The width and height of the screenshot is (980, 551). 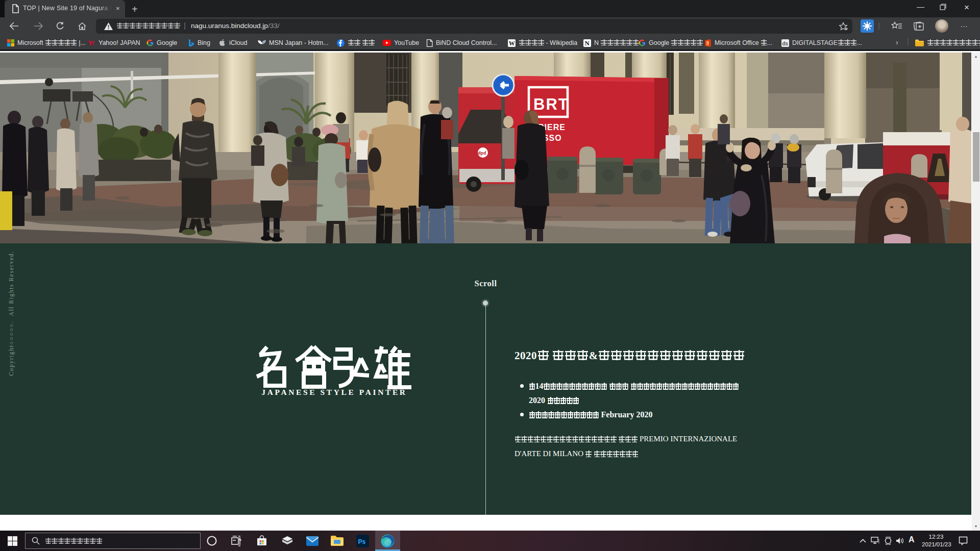 I want to click on svg-text: W, so click(x=512, y=43).